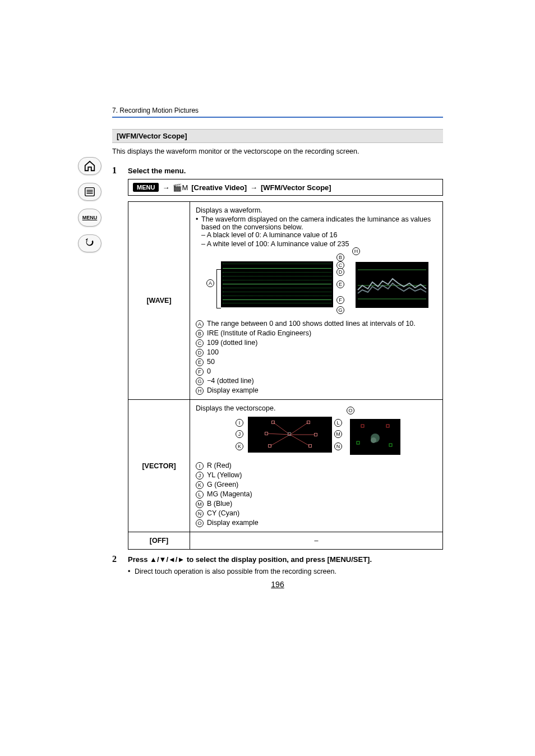 This screenshot has width=535, height=756. Describe the element at coordinates (316, 223) in the screenshot. I see `wave-bullet: • The waveform displayed on the camera i…` at that location.